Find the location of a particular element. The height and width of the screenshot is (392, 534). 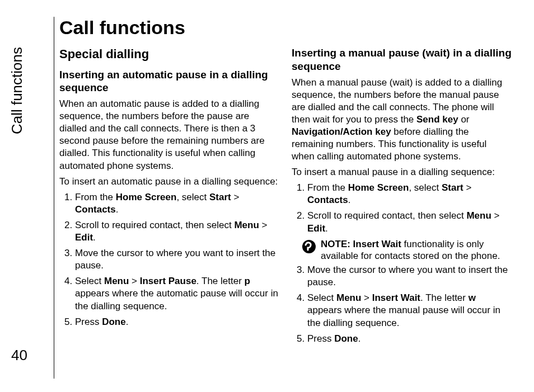

page-title: Call functions is located at coordinates (285, 28).